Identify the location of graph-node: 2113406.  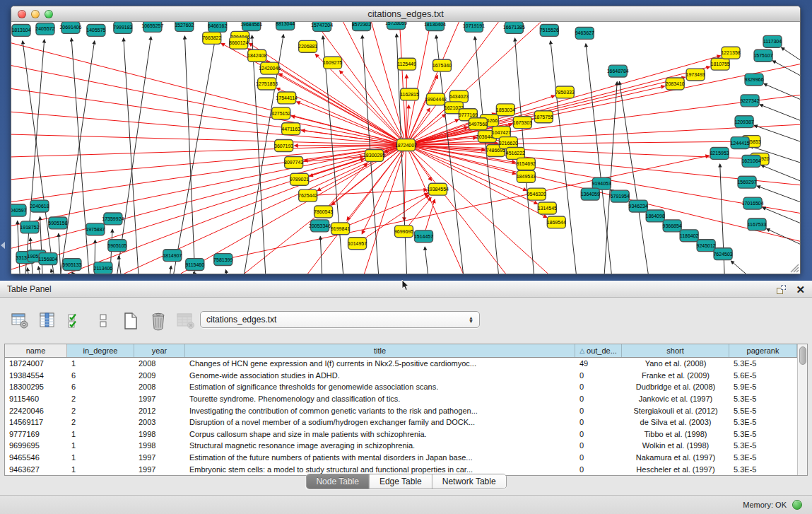
(103, 268).